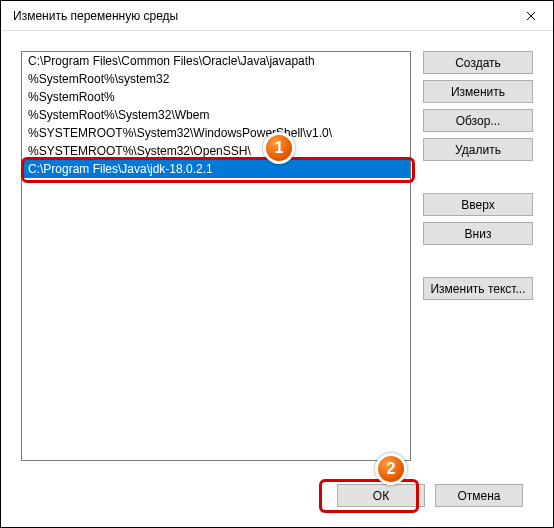 The height and width of the screenshot is (528, 554). Describe the element at coordinates (216, 61) in the screenshot. I see `list-item: C:\Program Files\Common Files\Oracle\Jav…` at that location.